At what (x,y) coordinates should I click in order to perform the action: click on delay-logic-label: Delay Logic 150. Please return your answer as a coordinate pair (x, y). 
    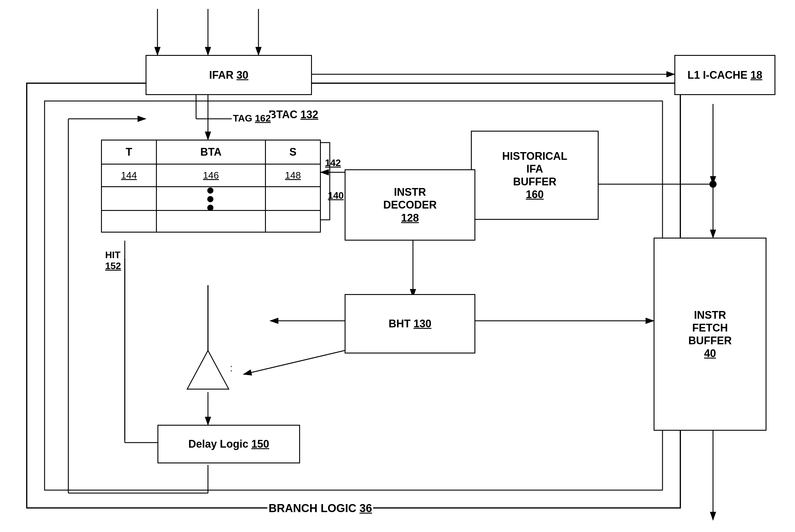
    Looking at the image, I should click on (229, 444).